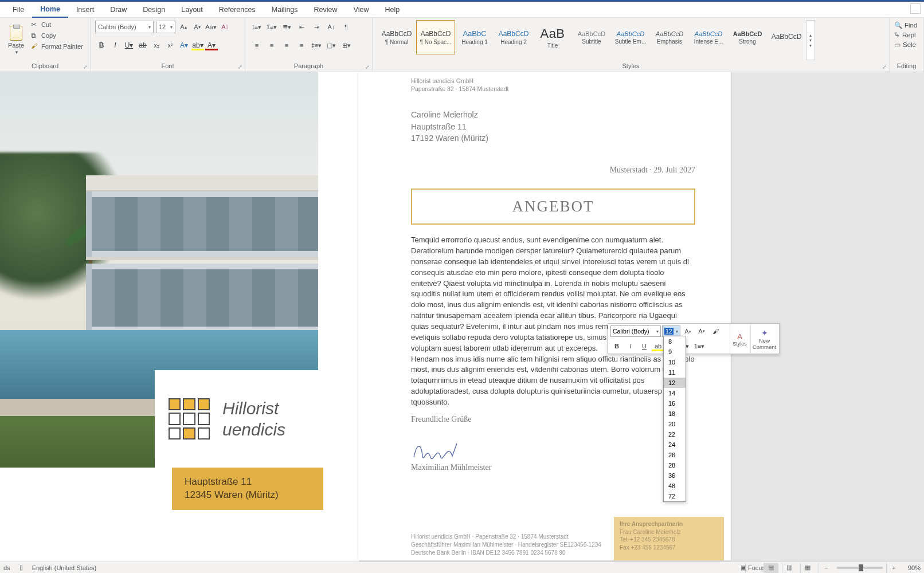 This screenshot has width=924, height=573. I want to click on sort-button: A↓, so click(331, 27).